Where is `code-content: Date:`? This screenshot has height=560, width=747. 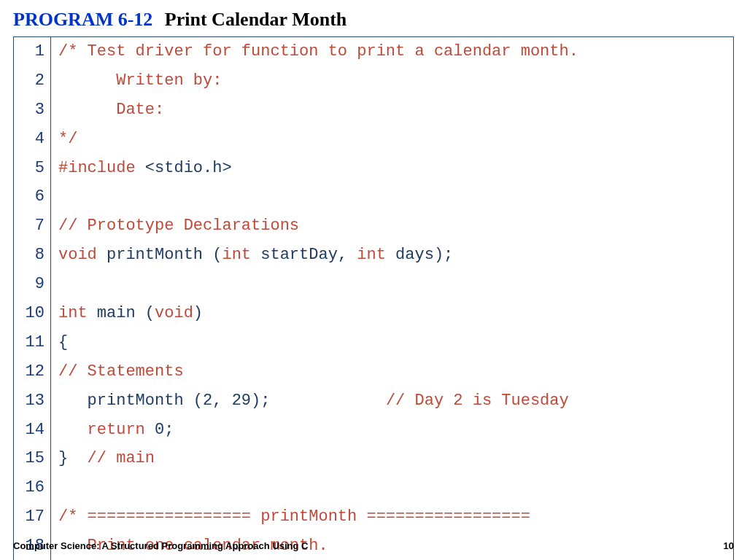
code-content: Date: is located at coordinates (392, 110).